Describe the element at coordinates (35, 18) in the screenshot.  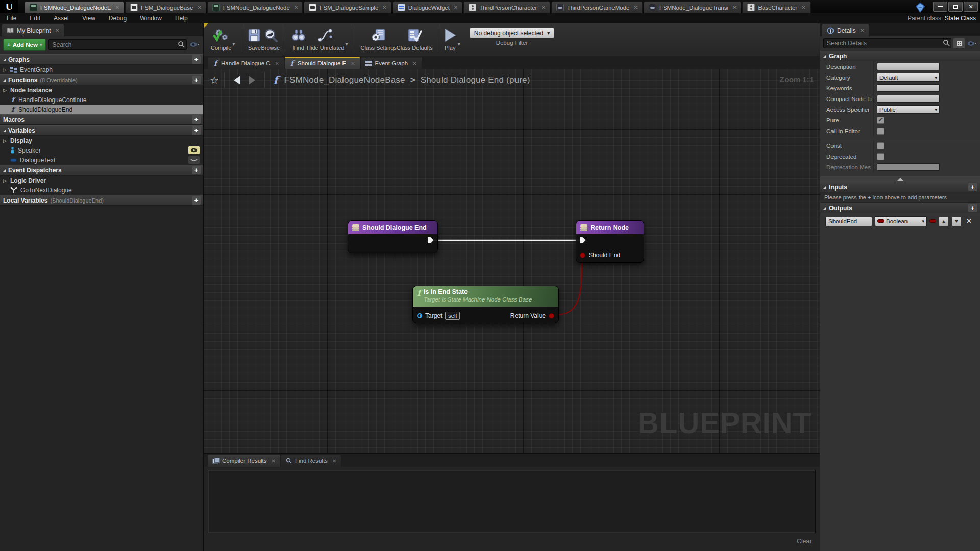
I see `menu-edit: Edit` at that location.